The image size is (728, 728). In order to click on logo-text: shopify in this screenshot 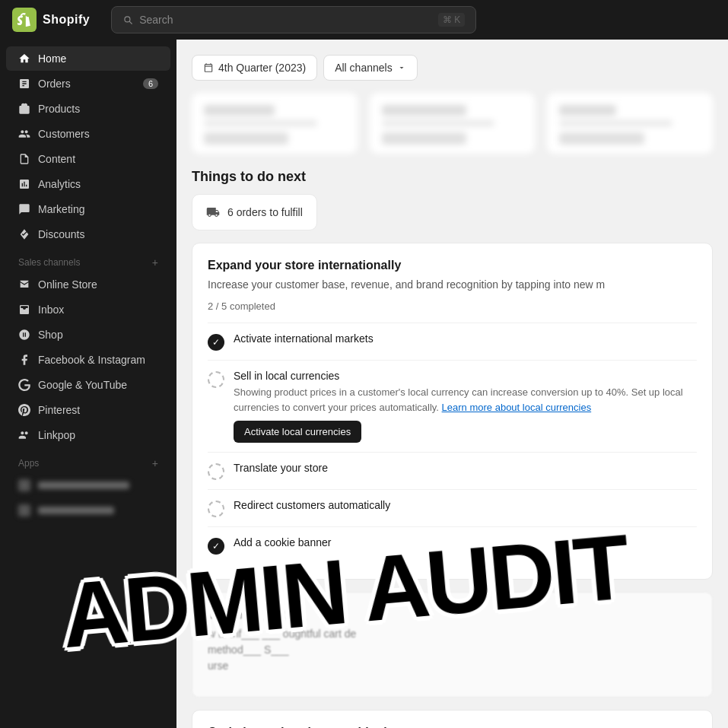, I will do `click(66, 20)`.